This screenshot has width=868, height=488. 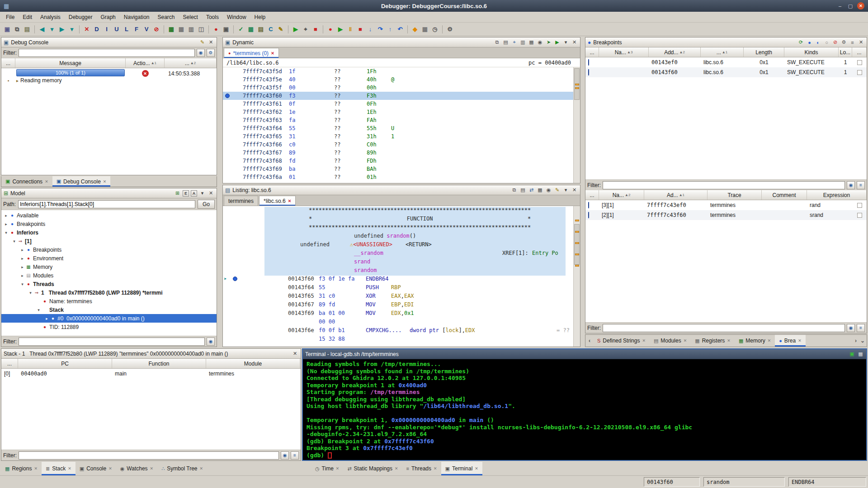 I want to click on close-brea-tab-icon: ✕, so click(x=800, y=341).